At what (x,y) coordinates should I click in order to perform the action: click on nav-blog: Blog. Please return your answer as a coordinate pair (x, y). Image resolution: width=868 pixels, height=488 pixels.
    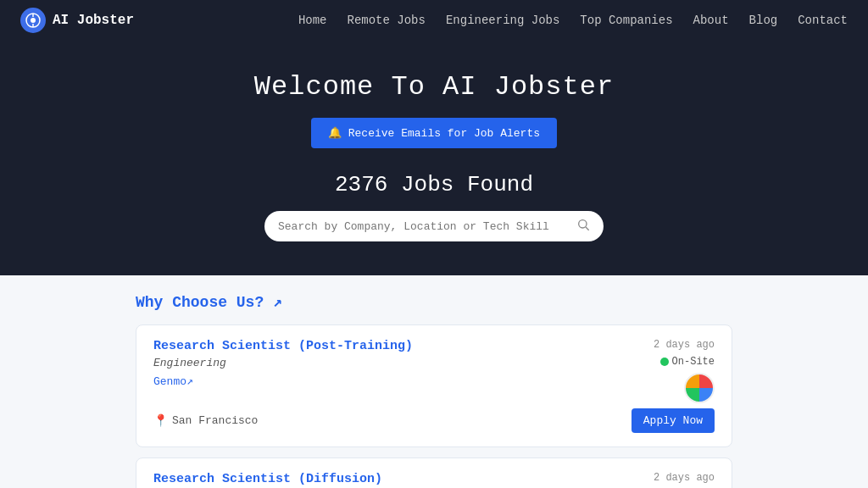
    Looking at the image, I should click on (764, 20).